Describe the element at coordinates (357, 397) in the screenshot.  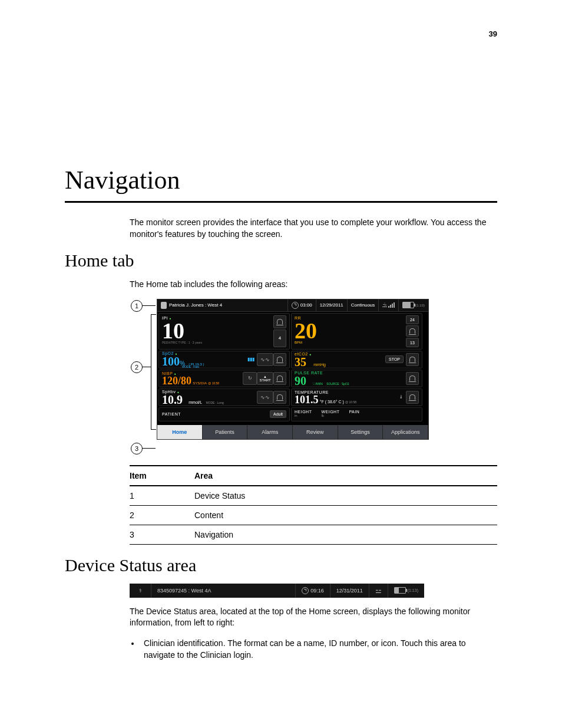
I see `temp-tile: TEMPERATURE 101.5 °F ( 38.6° C ) @ 10:58…` at that location.